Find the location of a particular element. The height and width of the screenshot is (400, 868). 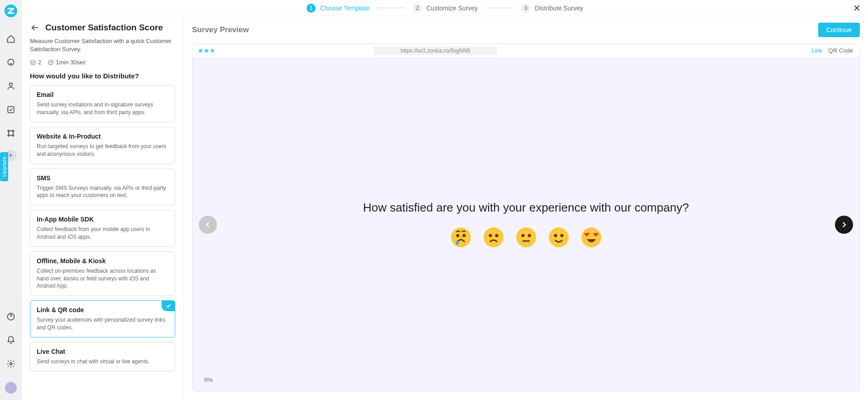

distribute-option-title: In-App Mobile SDK is located at coordinates (102, 219).